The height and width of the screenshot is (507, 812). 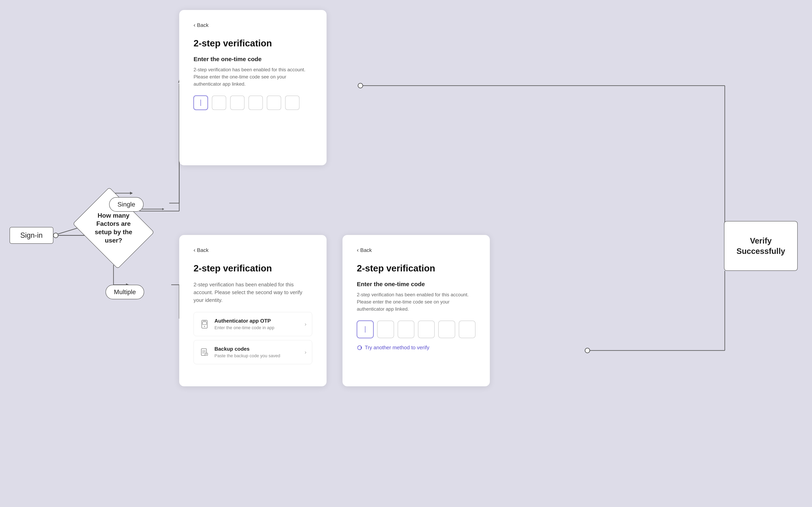 I want to click on otp-desc-br: 2-step verification has been enabled for…, so click(x=416, y=302).